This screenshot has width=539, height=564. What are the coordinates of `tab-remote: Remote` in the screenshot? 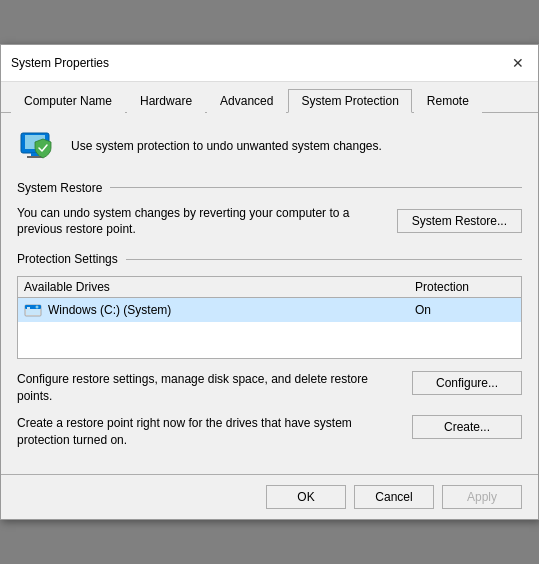 It's located at (448, 101).